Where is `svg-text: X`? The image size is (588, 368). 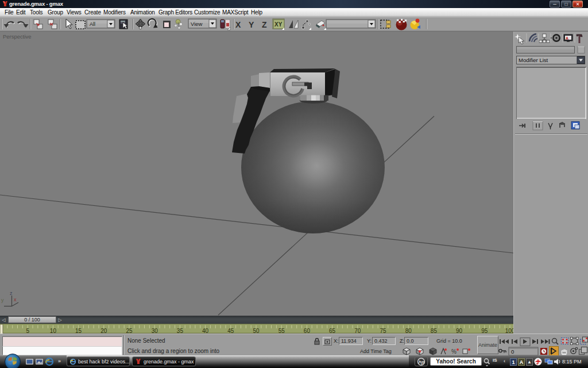 svg-text: X is located at coordinates (238, 25).